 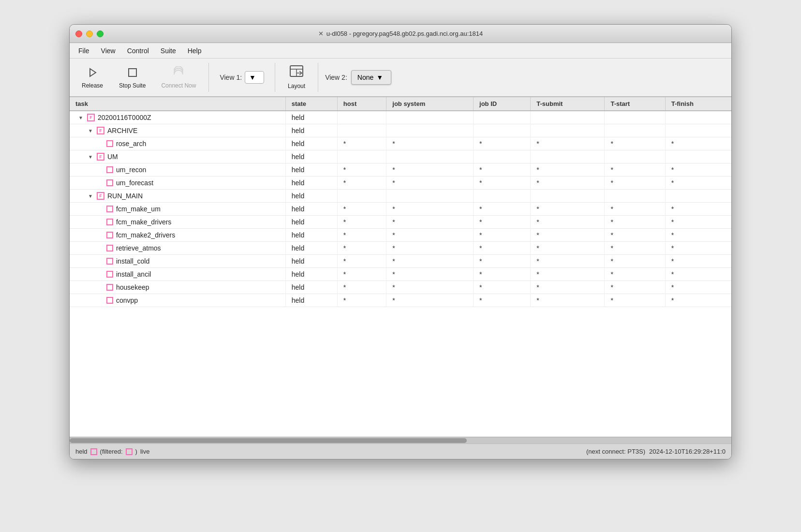 I want to click on release-label: Release, so click(x=92, y=86).